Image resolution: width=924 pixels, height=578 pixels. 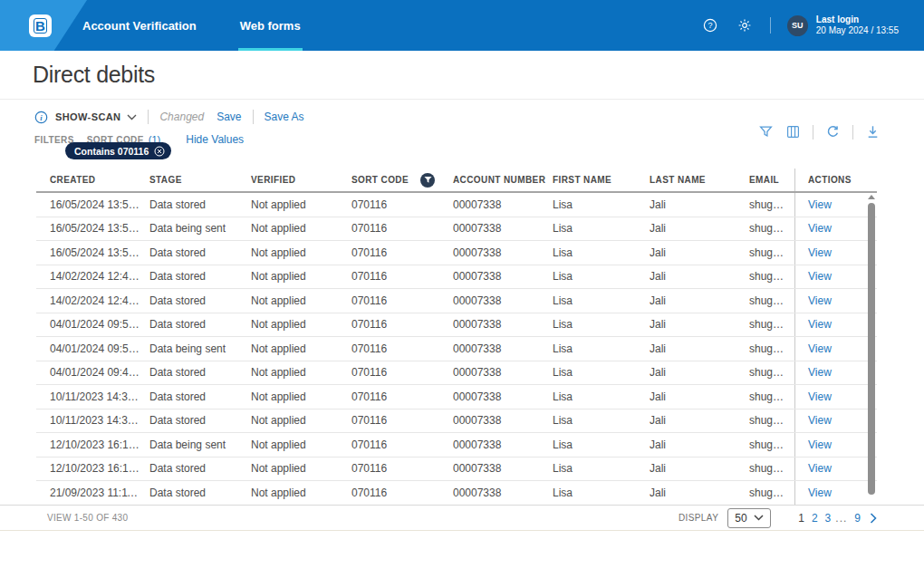 What do you see at coordinates (40, 25) in the screenshot?
I see `logo-letter: B` at bounding box center [40, 25].